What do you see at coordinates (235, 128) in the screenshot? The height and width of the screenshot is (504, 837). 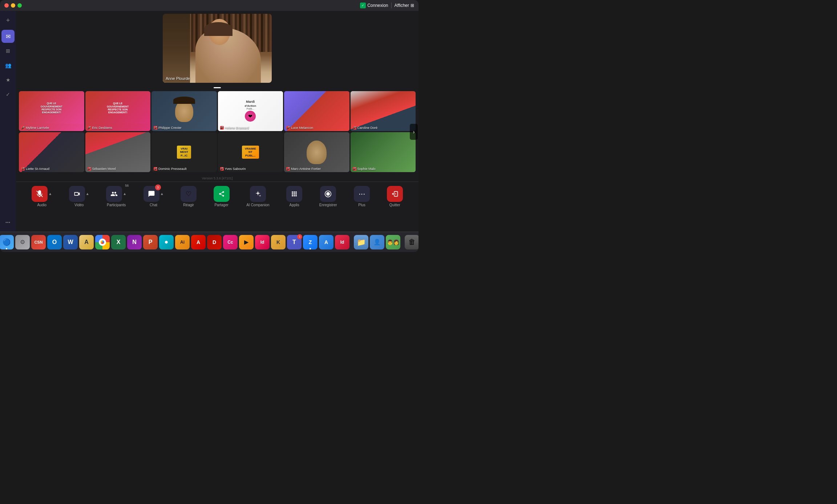 I see `participant-name-helene: 🎤 Helene Brassard` at bounding box center [235, 128].